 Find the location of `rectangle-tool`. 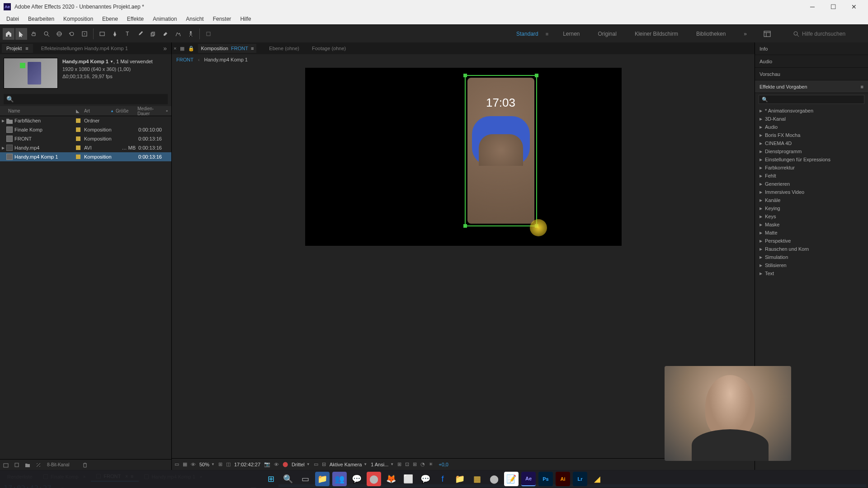

rectangle-tool is located at coordinates (102, 34).